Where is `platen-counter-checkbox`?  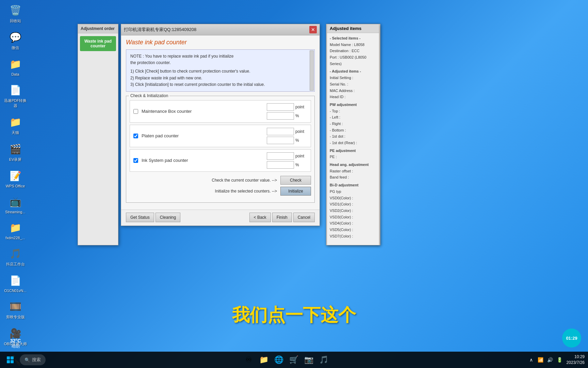 platen-counter-checkbox is located at coordinates (136, 136).